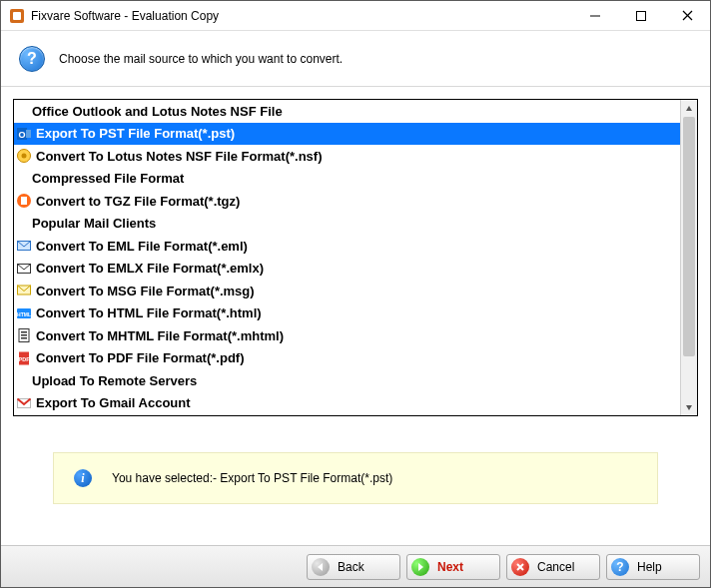  I want to click on list-header: Upload To Remote Servers, so click(348, 381).